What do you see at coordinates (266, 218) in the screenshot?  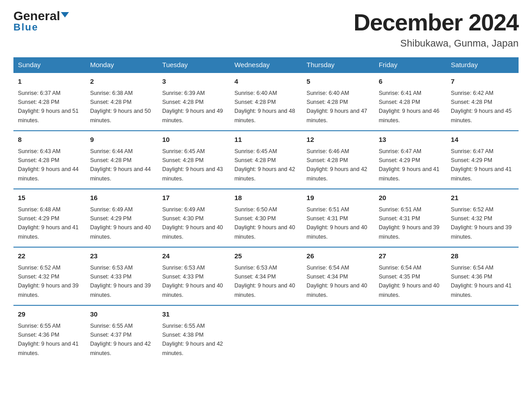 I see `calendar-week-row: 15 Sunrise: 6:48 AMSunset: 4:29 PMDaylig…` at bounding box center [266, 218].